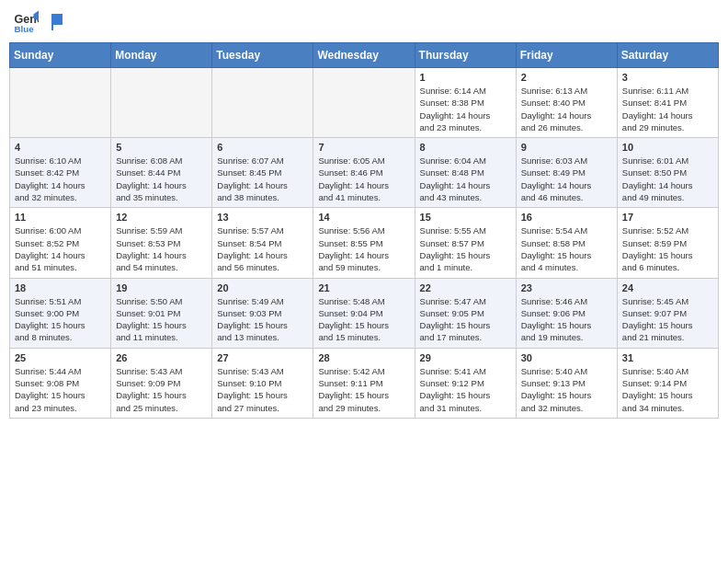 This screenshot has height=563, width=728. What do you see at coordinates (667, 390) in the screenshot?
I see `day-info: Sunrise: 5:40 AM Sunset: 9:14 PM Dayligh…` at bounding box center [667, 390].